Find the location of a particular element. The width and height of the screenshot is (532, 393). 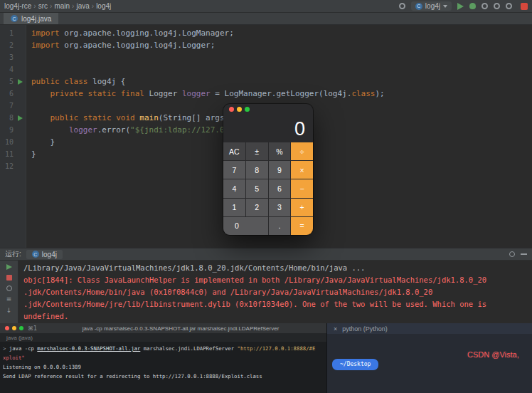

scroll-to-end-icon: ↓ is located at coordinates (9, 310).